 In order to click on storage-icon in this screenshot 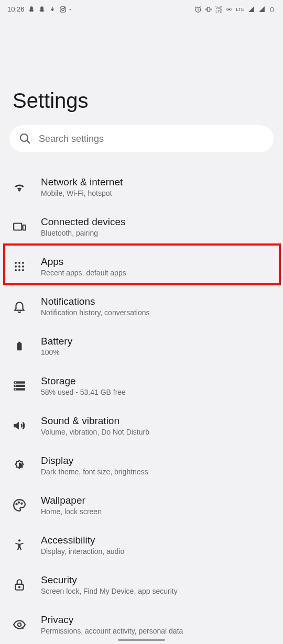, I will do `click(19, 386)`.